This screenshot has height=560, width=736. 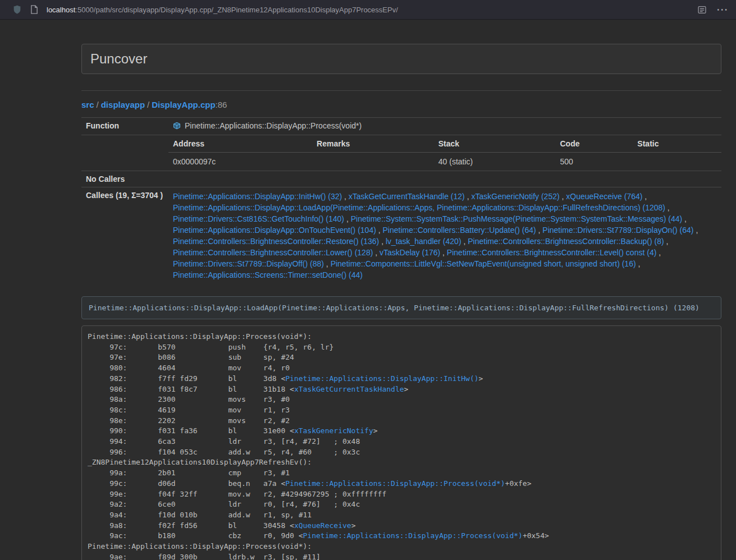 What do you see at coordinates (125, 180) in the screenshot?
I see `no-callers-label: No Callers` at bounding box center [125, 180].